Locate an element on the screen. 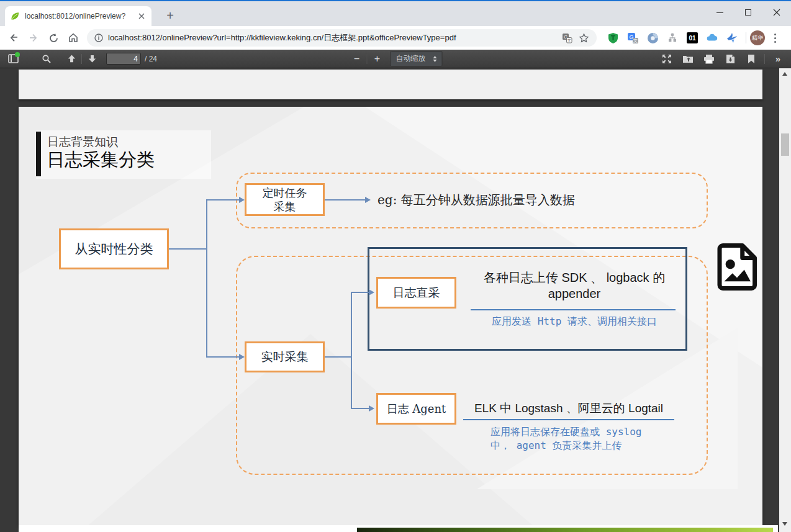  01-extension-icon: 01 is located at coordinates (692, 38).